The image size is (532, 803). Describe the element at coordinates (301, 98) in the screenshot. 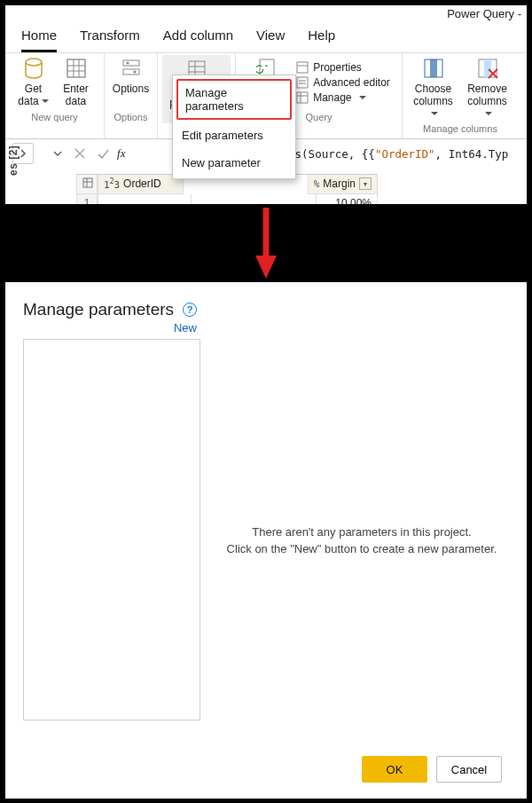

I see `manage-icon` at that location.